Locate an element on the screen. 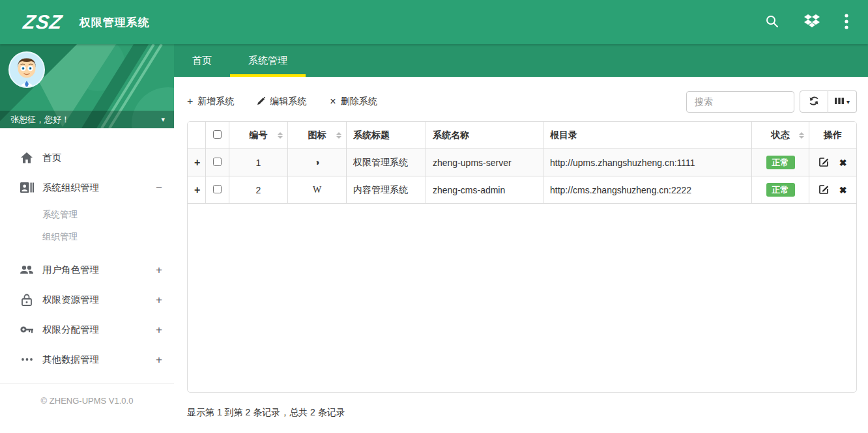 The width and height of the screenshot is (868, 433). columns-icon is located at coordinates (839, 102).